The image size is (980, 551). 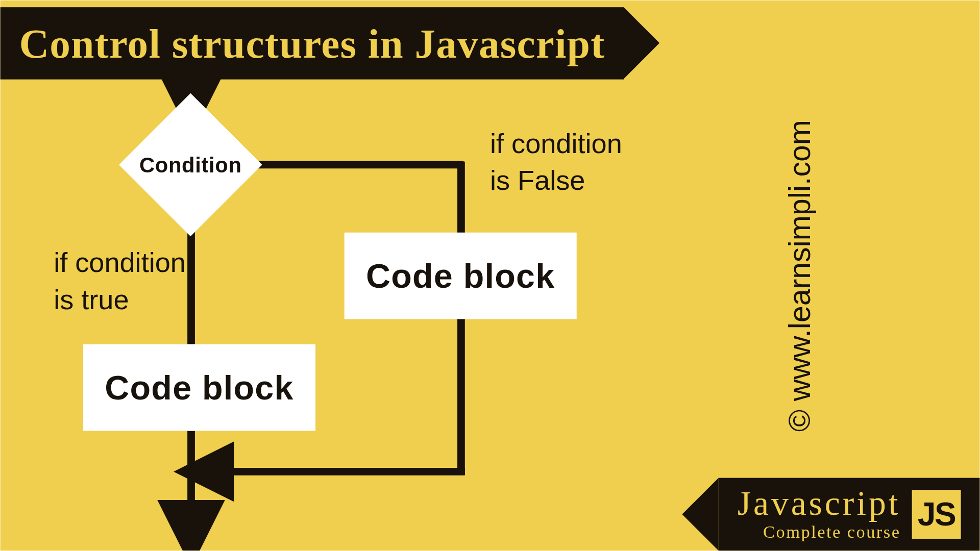 What do you see at coordinates (460, 276) in the screenshot?
I see `code-block-false: Code block` at bounding box center [460, 276].